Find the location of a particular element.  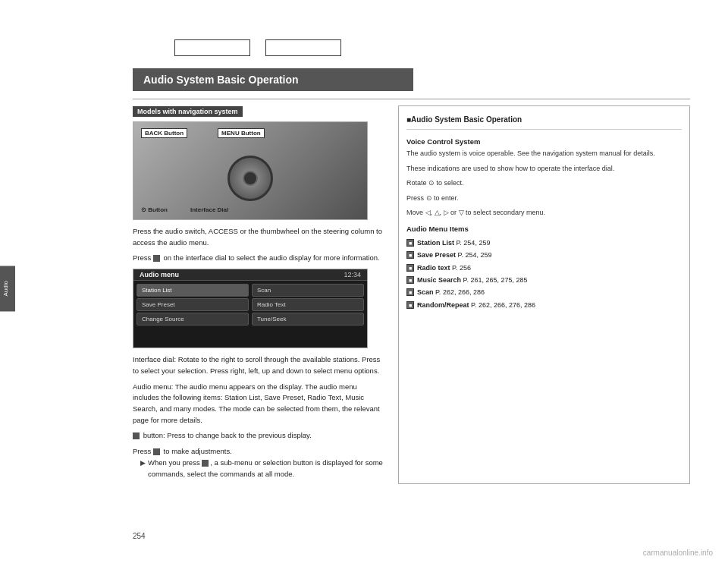

arrow-right-icon: ▶ is located at coordinates (143, 464).